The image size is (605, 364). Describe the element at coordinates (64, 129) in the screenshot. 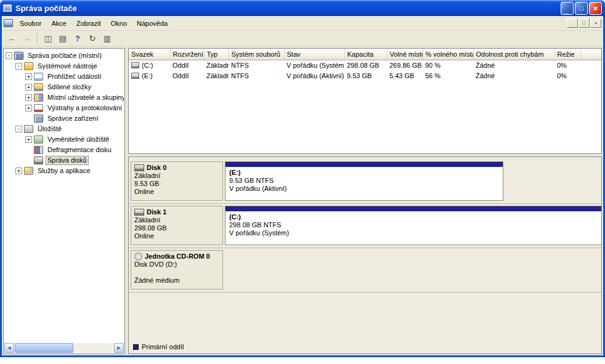

I see `tree-item: -Úložiště` at that location.